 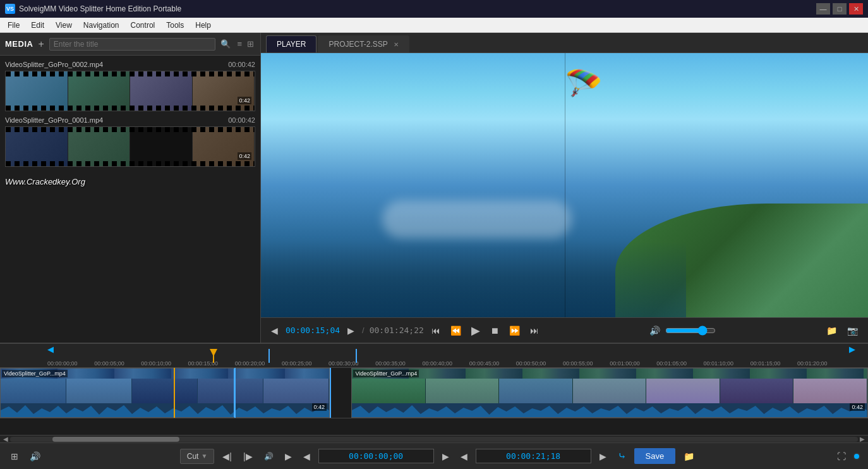 What do you see at coordinates (214, 356) in the screenshot?
I see `orange-playhead` at bounding box center [214, 356].